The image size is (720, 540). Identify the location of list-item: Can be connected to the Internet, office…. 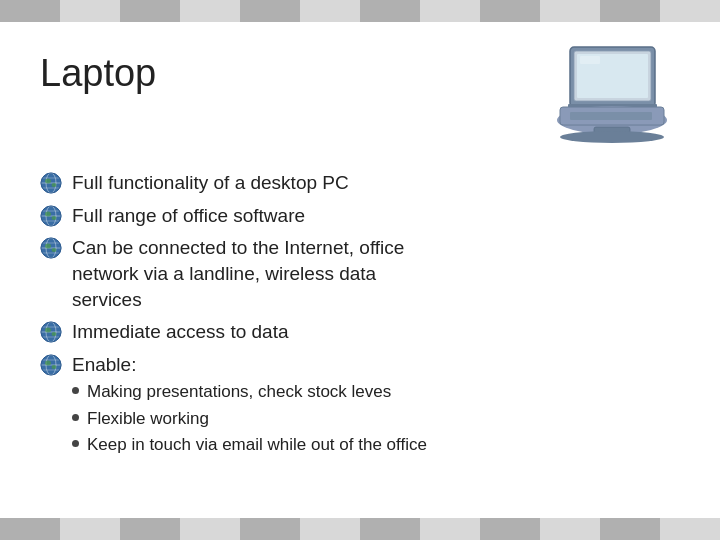
(360, 274).